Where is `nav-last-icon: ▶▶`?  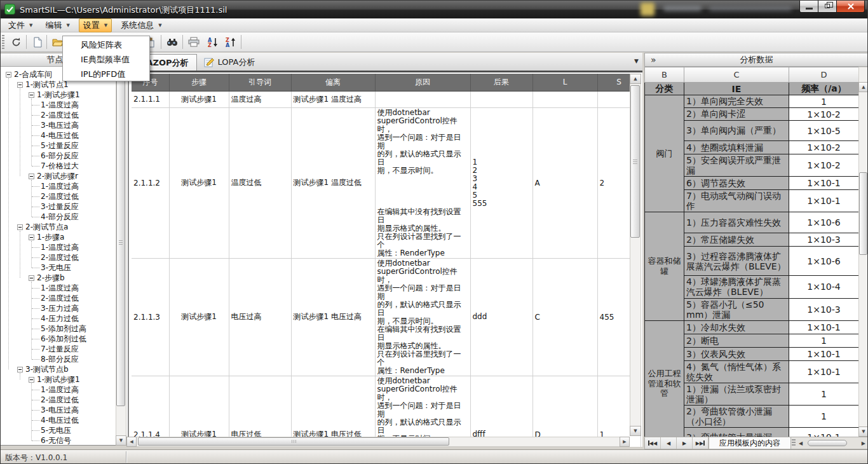
nav-last-icon: ▶▶ is located at coordinates (700, 443).